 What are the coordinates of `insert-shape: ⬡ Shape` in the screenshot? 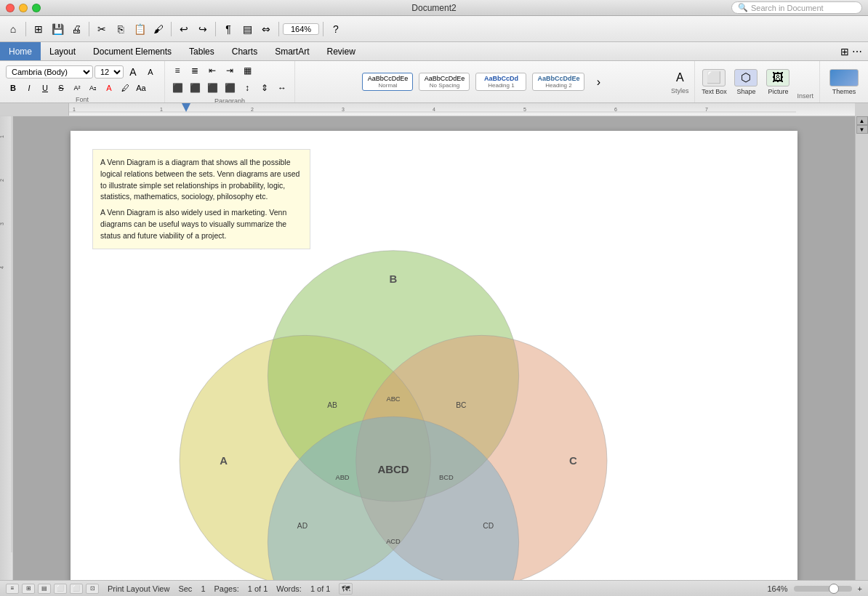 It's located at (746, 82).